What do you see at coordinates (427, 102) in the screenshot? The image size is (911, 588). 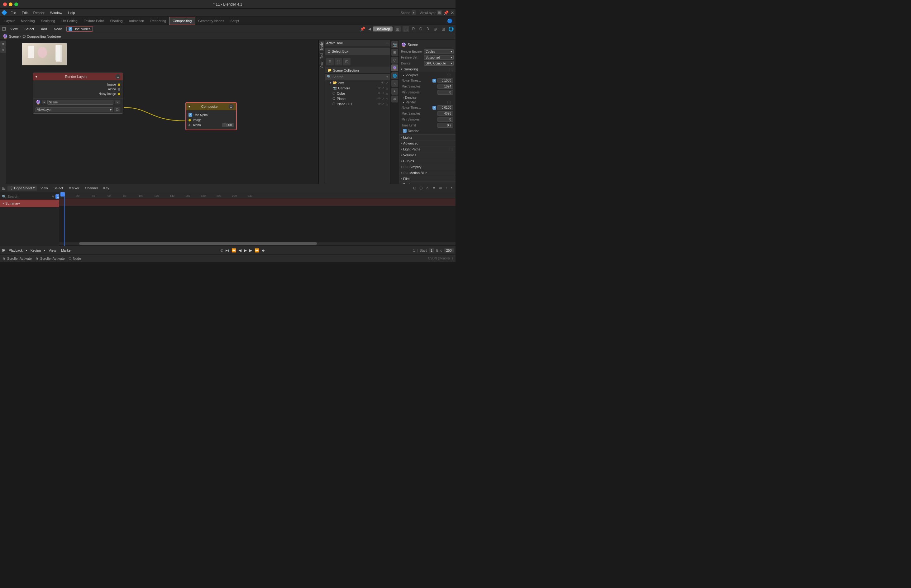 I see `render-subsection-header: ▾ Render ⋮⋮` at bounding box center [427, 102].